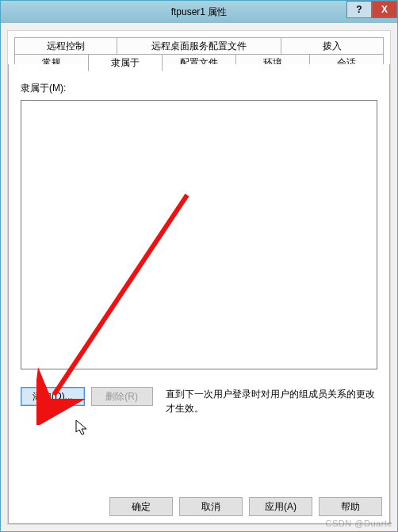 This screenshot has height=532, width=398. I want to click on tab-row-top: 远程控制 远程桌面服务配置文件 拨入, so click(199, 46).